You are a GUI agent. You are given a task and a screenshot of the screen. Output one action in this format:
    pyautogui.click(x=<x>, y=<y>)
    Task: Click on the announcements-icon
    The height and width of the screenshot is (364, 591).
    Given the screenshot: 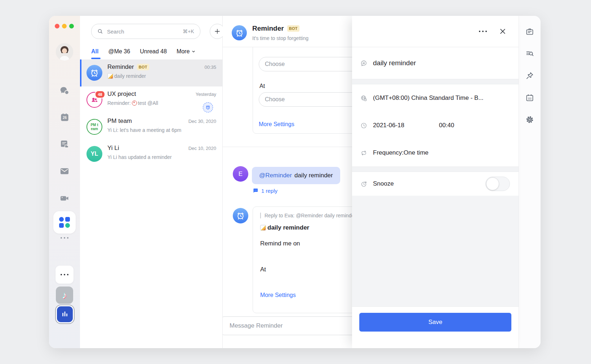 What is the action you would take?
    pyautogui.click(x=530, y=32)
    